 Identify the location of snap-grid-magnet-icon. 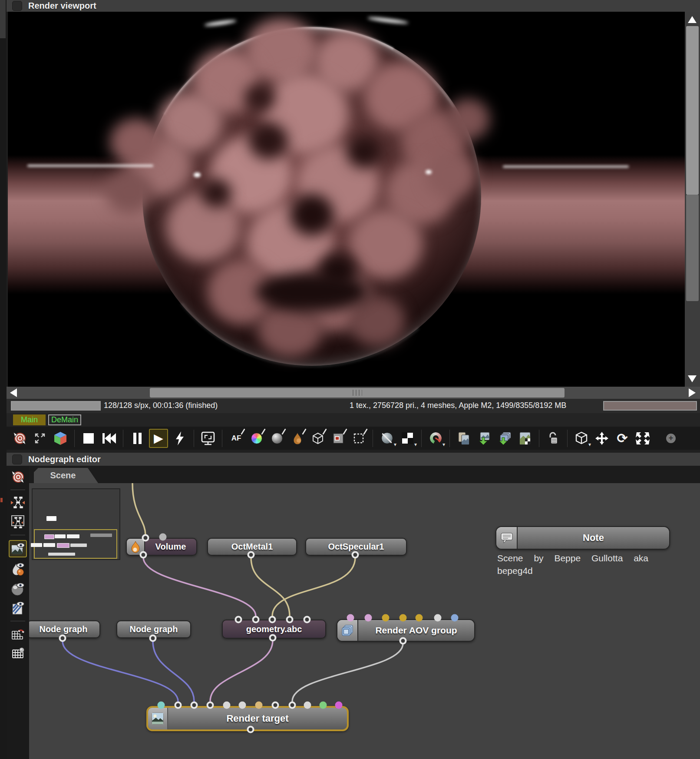
(18, 634).